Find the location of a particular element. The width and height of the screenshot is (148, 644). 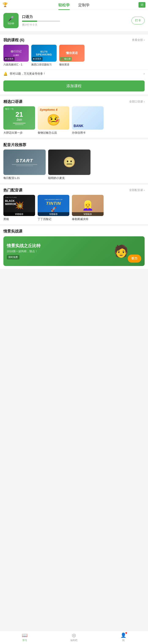

hot-dubbing-link: 全部配音课 is located at coordinates (137, 190).